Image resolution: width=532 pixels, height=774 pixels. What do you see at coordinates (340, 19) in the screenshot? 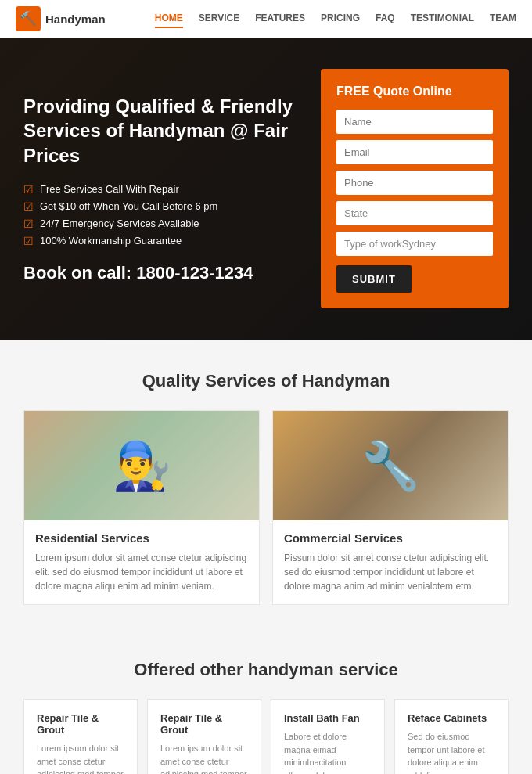
I see `nav-link-pricing: PRICING` at bounding box center [340, 19].